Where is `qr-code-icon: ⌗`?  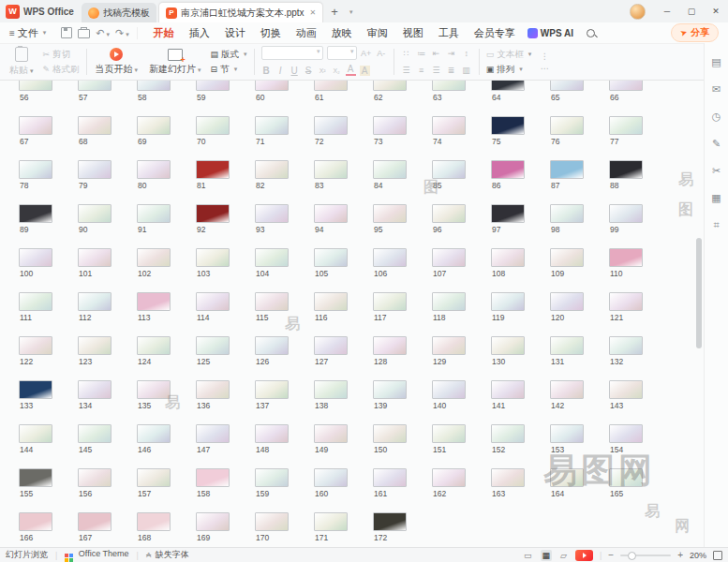 qr-code-icon: ⌗ is located at coordinates (716, 225).